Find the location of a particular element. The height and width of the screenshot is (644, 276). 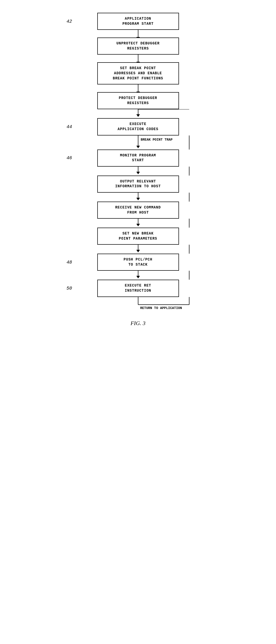

label-50: 50 is located at coordinates (69, 288).